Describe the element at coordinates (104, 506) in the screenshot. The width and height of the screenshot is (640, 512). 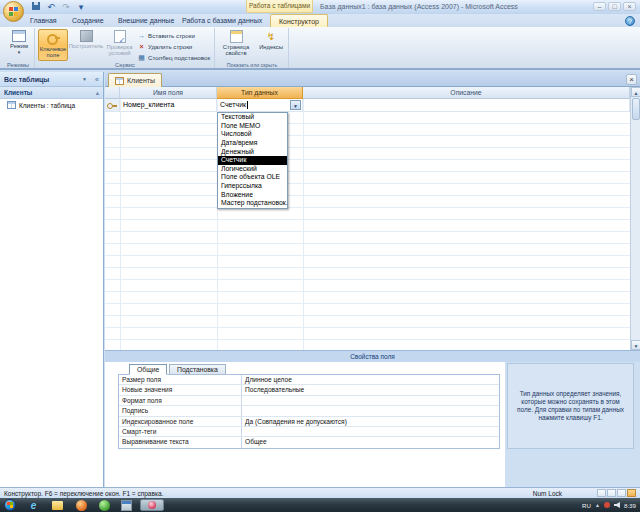
I see `green-app-icon` at that location.